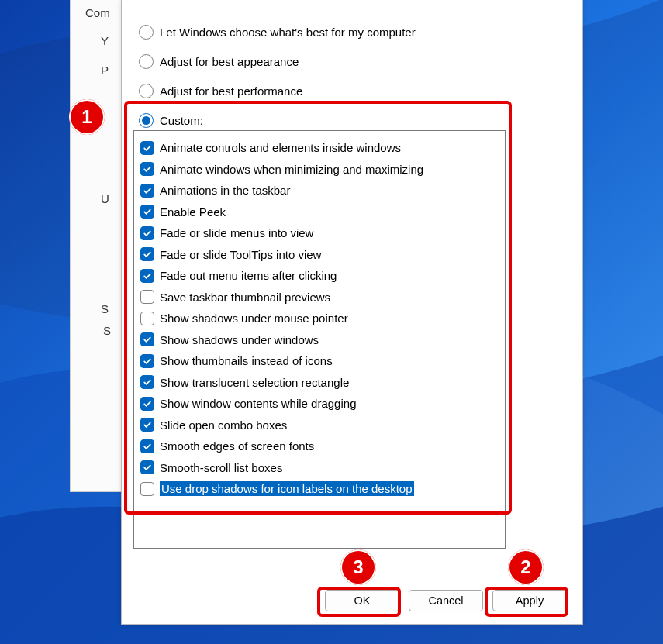 The height and width of the screenshot is (644, 663). Describe the element at coordinates (221, 468) in the screenshot. I see `option-label: Smooth-scroll list boxes` at that location.